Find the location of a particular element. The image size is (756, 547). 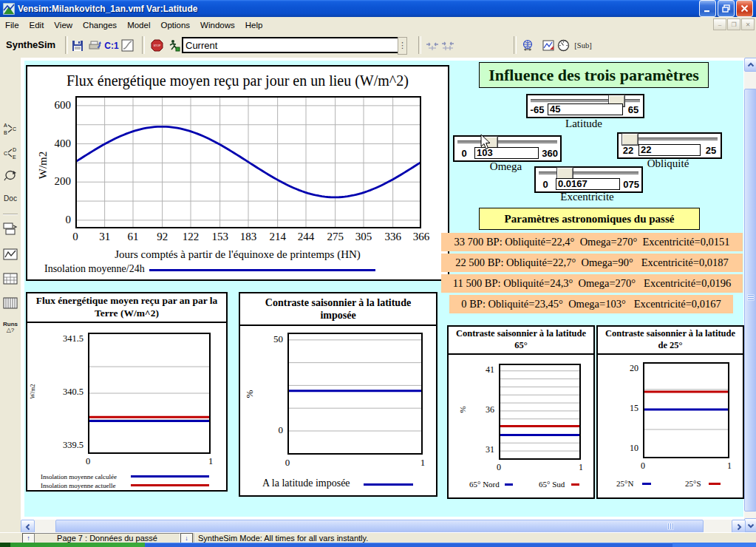

mdi-close-button: ✕ is located at coordinates (748, 24).